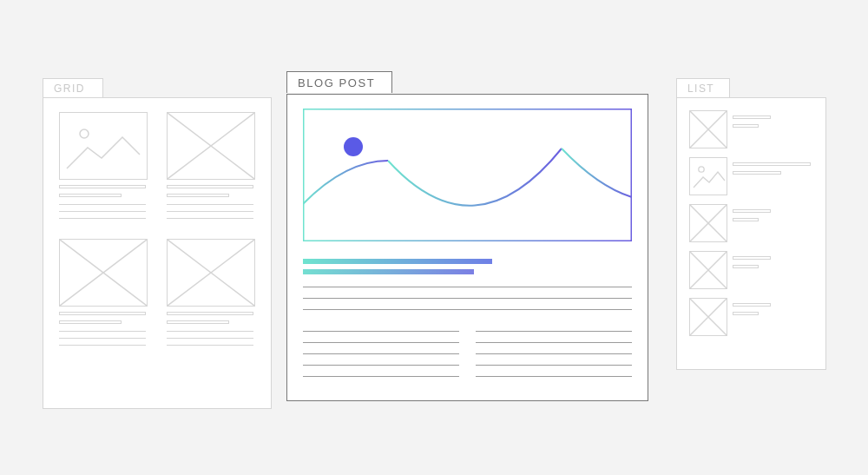  What do you see at coordinates (752, 234) in the screenshot?
I see `list-panel` at bounding box center [752, 234].